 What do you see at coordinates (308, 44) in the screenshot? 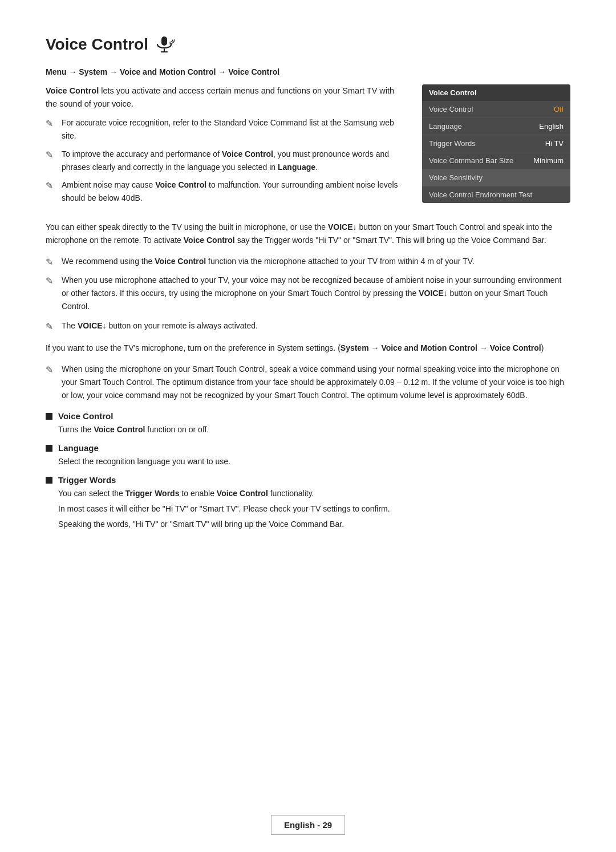
I see `page-title: Voice Control` at bounding box center [308, 44].